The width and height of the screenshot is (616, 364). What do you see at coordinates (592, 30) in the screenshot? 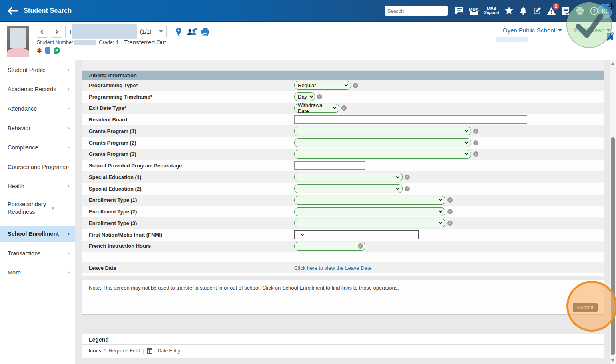
I see `year-selector: 25-26 Year` at bounding box center [592, 30].